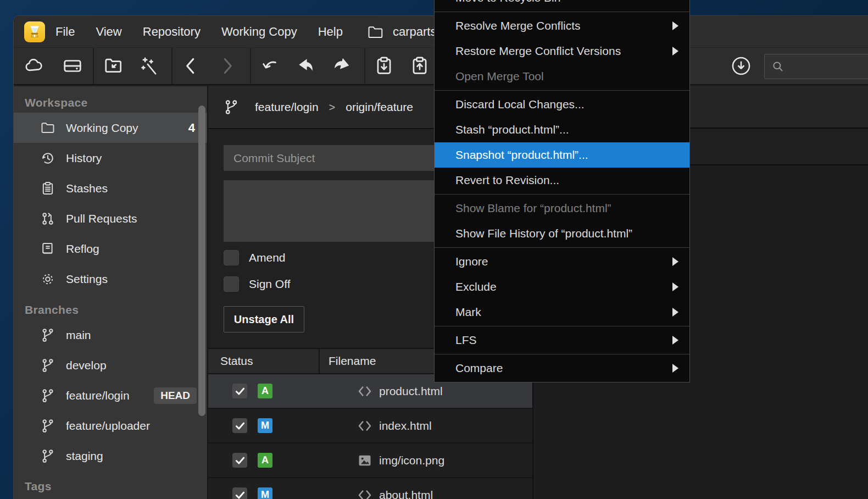  Describe the element at coordinates (562, 262) in the screenshot. I see `menu-item-ignore: Ignore` at that location.